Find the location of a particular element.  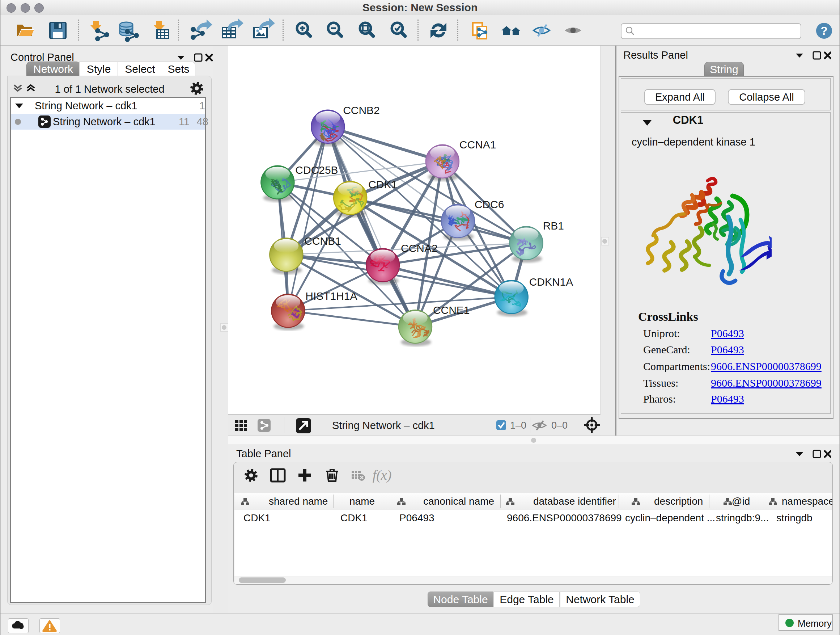

svg-text: CCNB2 is located at coordinates (362, 110).